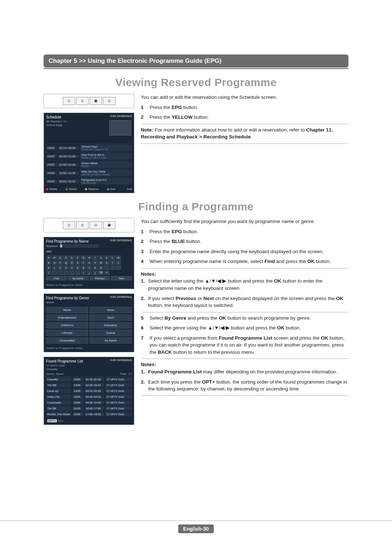 The image size is (392, 555). What do you see at coordinates (59, 402) in the screenshot?
I see `found-name: Crossroads` at bounding box center [59, 402].